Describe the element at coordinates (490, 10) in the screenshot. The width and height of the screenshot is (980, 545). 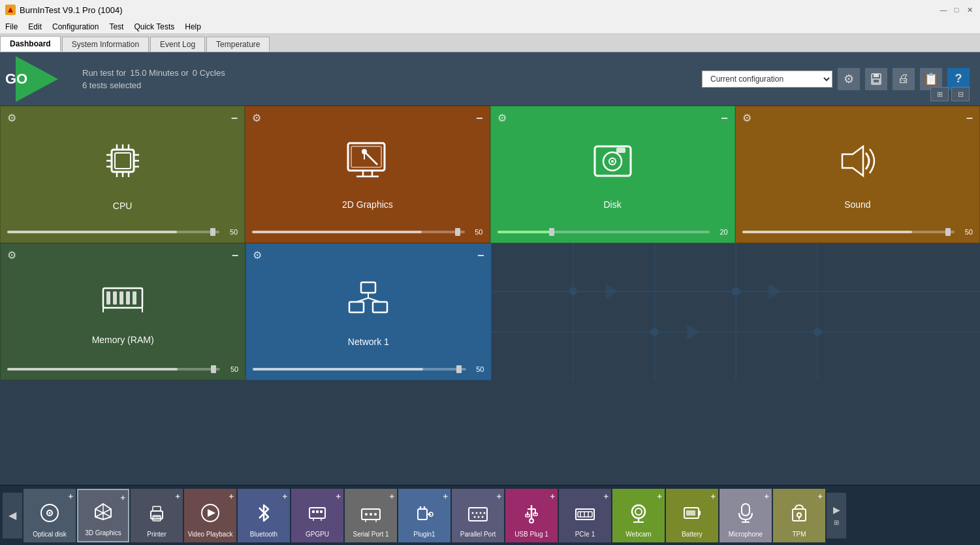
I see `titlebar: BurnInTest V9.1 Pro (1004) — □ ✕` at that location.